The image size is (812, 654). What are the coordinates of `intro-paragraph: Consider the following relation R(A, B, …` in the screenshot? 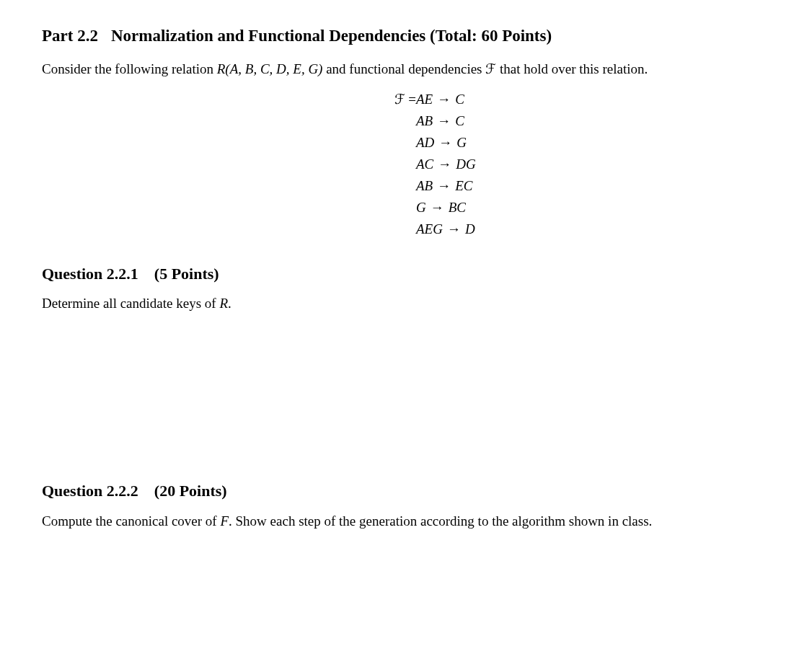 It's located at (406, 69).